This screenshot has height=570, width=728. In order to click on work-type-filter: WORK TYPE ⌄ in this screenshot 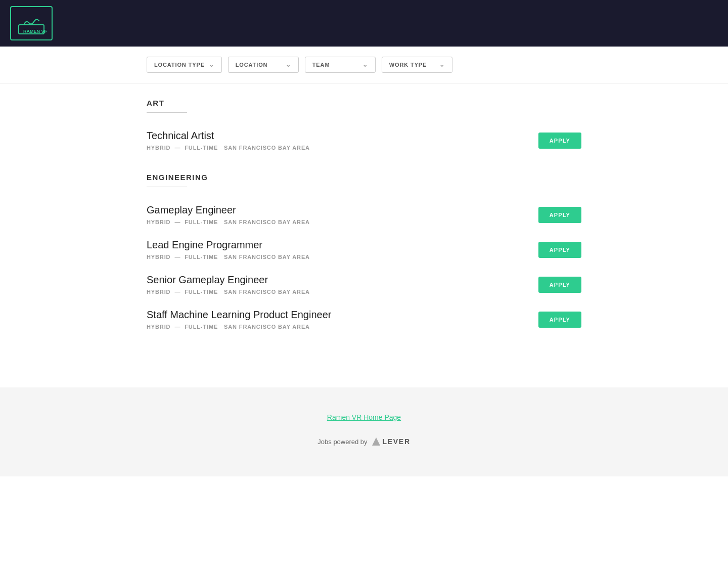, I will do `click(417, 65)`.